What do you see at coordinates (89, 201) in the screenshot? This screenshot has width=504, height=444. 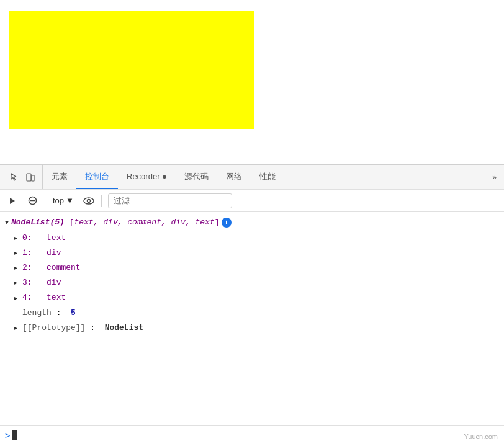 I see `eye-button` at bounding box center [89, 201].